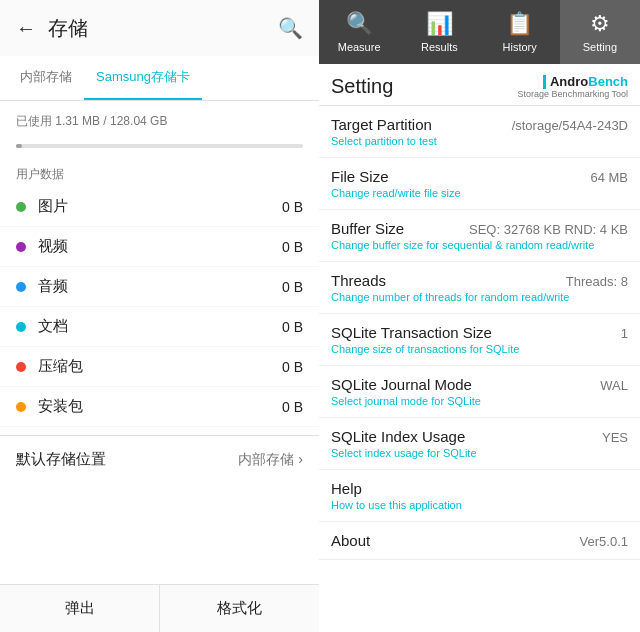 The width and height of the screenshot is (640, 632). Describe the element at coordinates (46, 78) in the screenshot. I see `tab-internal-storage: 内部存储` at that location.